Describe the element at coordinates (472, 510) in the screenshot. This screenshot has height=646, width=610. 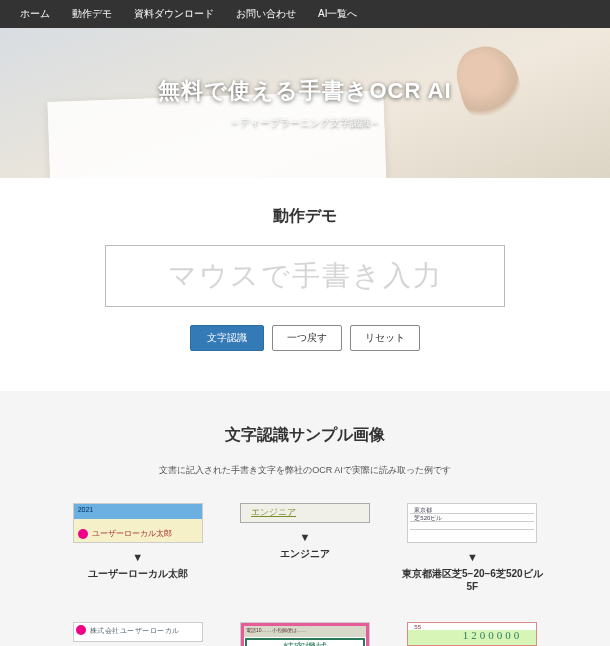
I see `thumb-line: 東京都` at that location.